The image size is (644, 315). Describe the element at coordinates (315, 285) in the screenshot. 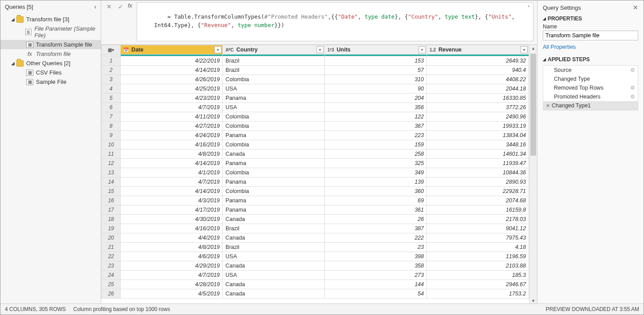

I see `table-row: 254/28/2019Canada1442946.67` at that location.